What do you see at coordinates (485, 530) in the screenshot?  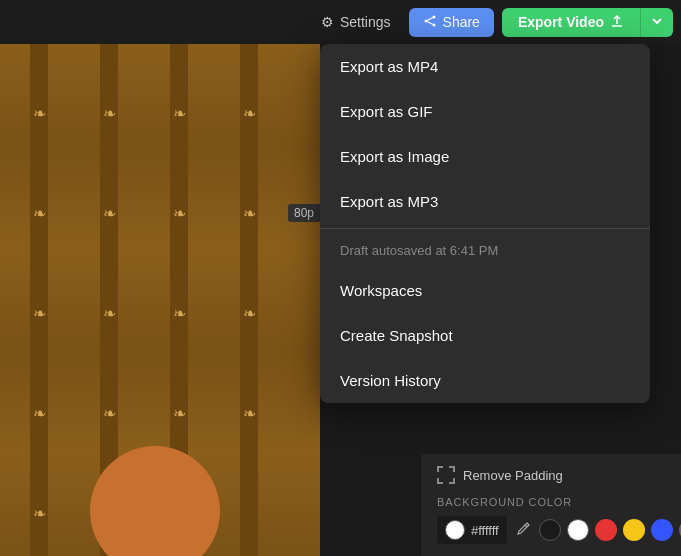 I see `hex-value: #ffffff` at bounding box center [485, 530].